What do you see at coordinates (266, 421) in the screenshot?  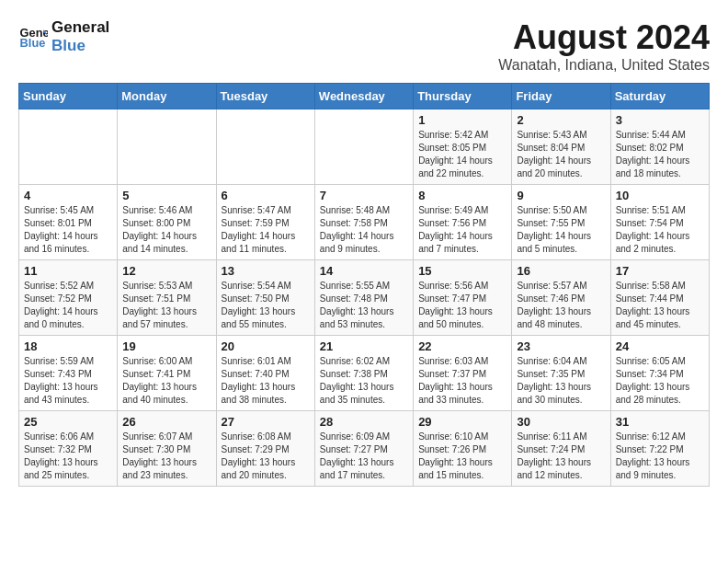 I see `day-number: 27` at bounding box center [266, 421].